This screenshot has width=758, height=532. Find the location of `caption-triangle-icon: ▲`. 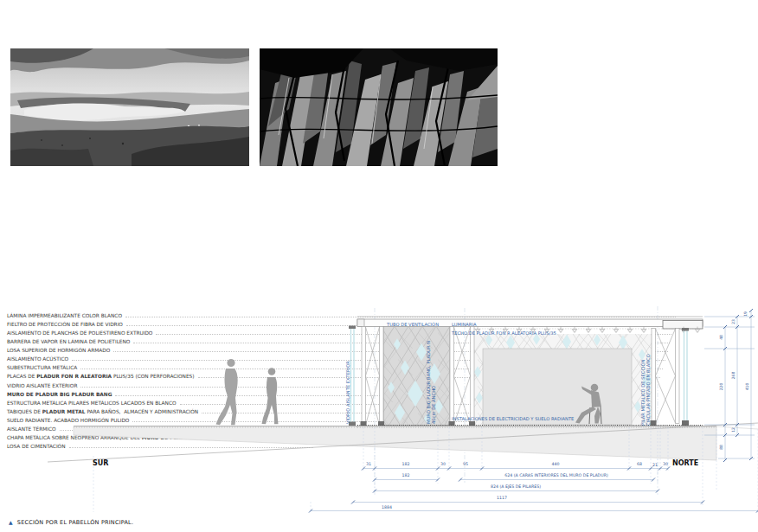

caption-triangle-icon: ▲ is located at coordinates (10, 522).